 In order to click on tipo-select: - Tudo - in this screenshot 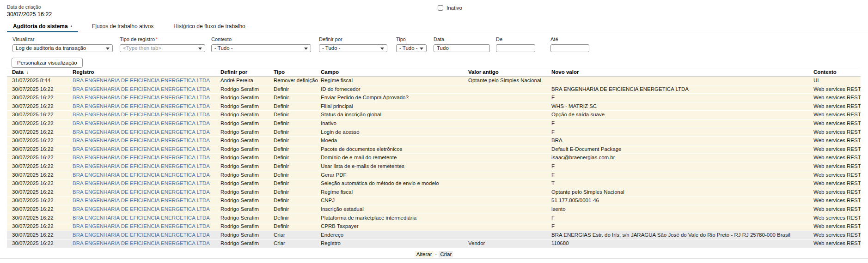, I will do `click(411, 48)`.